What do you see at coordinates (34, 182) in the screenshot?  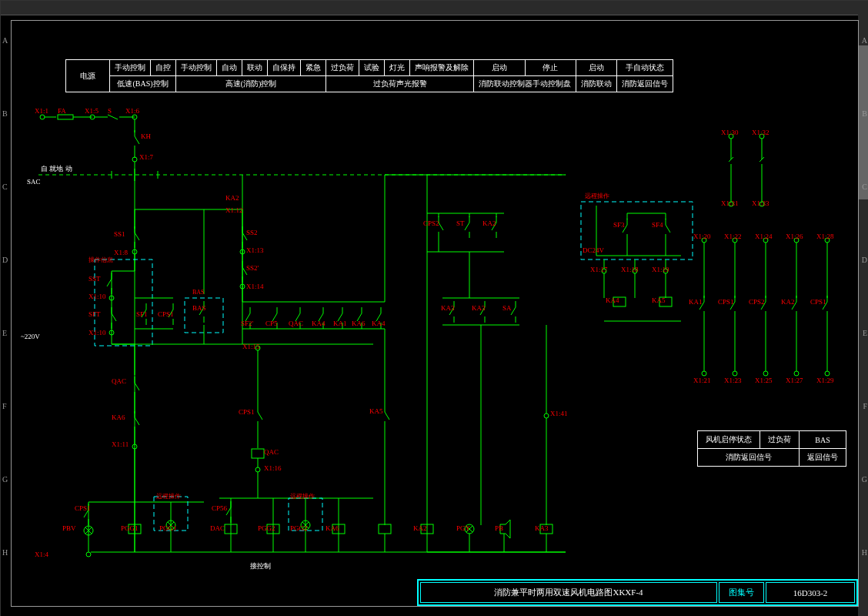 I see `lbl-sac: SAC` at bounding box center [34, 182].